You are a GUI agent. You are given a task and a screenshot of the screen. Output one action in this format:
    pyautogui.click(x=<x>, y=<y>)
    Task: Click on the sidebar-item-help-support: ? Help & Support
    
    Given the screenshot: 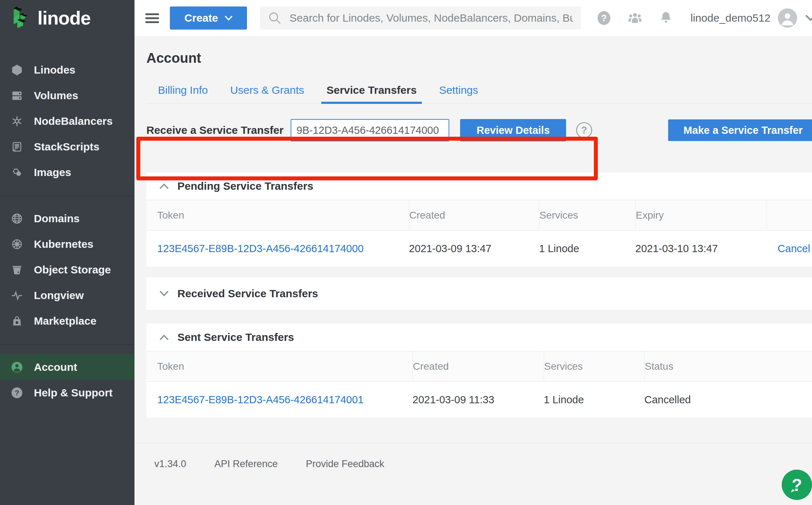 What is the action you would take?
    pyautogui.click(x=67, y=392)
    